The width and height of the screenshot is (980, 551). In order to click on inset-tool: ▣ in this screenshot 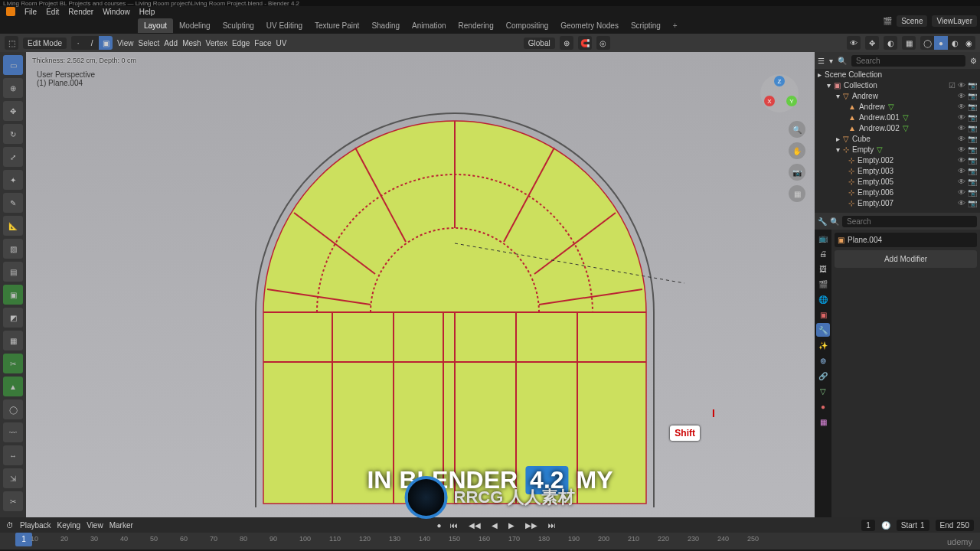, I will do `click(13, 295)`.